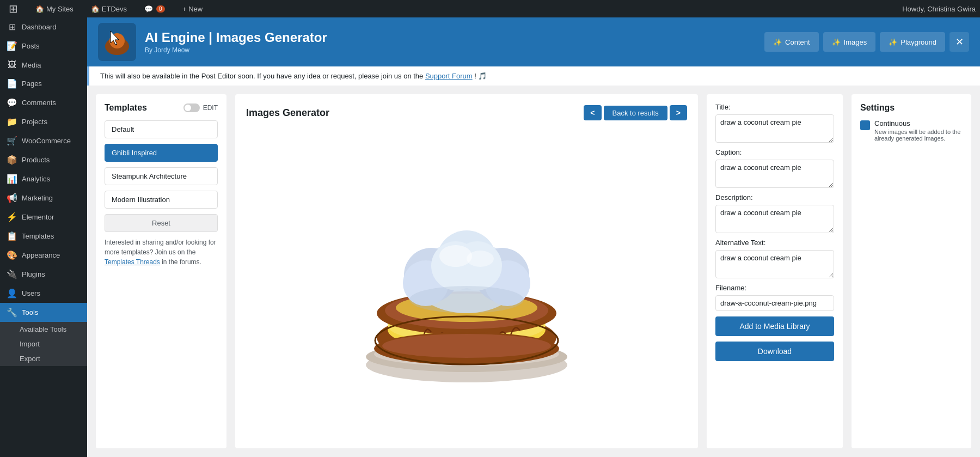 This screenshot has height=457, width=980. What do you see at coordinates (775, 219) in the screenshot?
I see `description-input: draw a coconut cream pie` at bounding box center [775, 219].